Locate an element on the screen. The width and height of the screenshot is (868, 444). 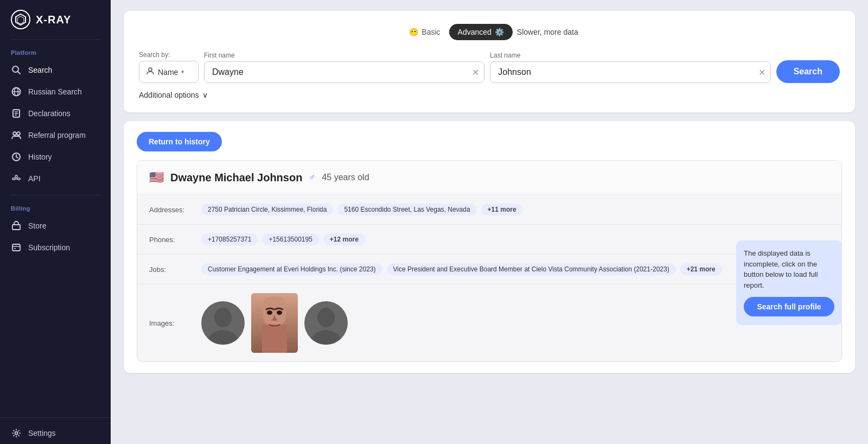
tag-more: +11 more is located at coordinates (502, 210).